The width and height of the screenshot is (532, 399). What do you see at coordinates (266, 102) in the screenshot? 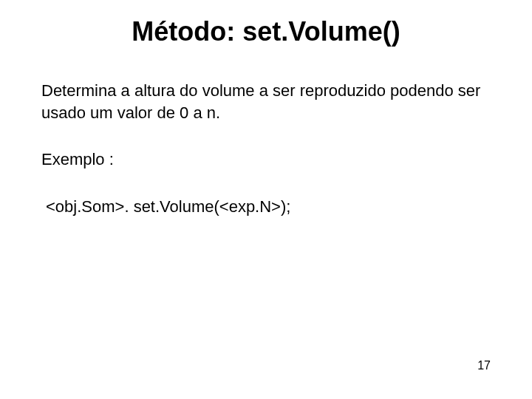
I see `description-text: Determina a altura do volume a ser repro…` at bounding box center [266, 102].